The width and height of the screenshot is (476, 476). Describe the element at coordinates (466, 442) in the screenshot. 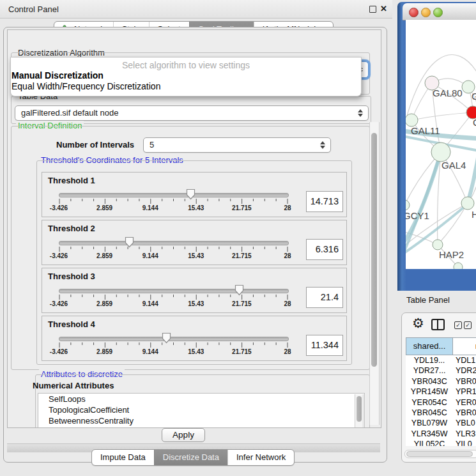

I see `cell-name: YIL0` at that location.